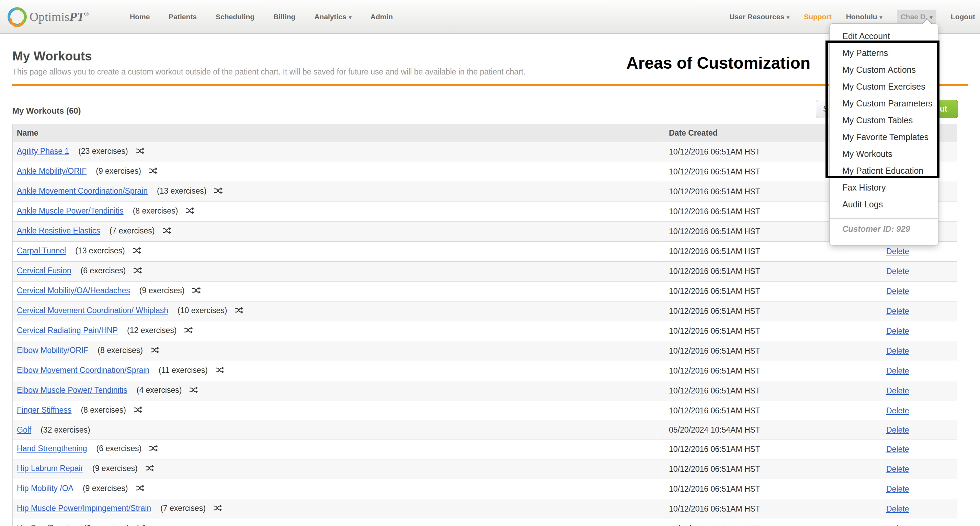  I want to click on workout-link: Carpal Tunnel, so click(41, 251).